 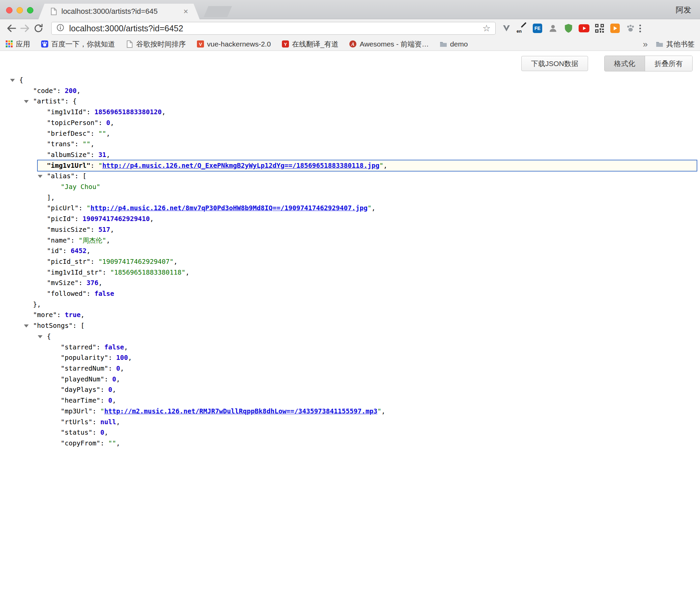 What do you see at coordinates (156, 44) in the screenshot?
I see `bookmark-item: 谷歌按时间排序` at bounding box center [156, 44].